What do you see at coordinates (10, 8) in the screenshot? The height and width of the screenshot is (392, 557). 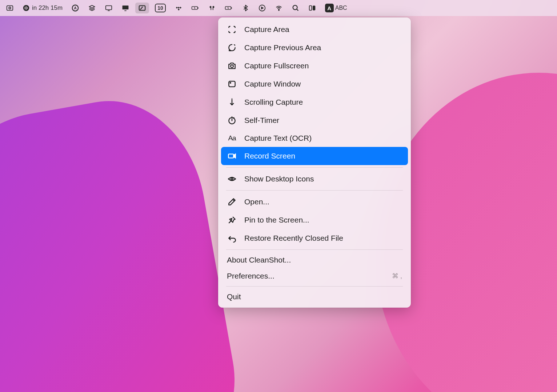 I see `camera-app-icon` at bounding box center [10, 8].